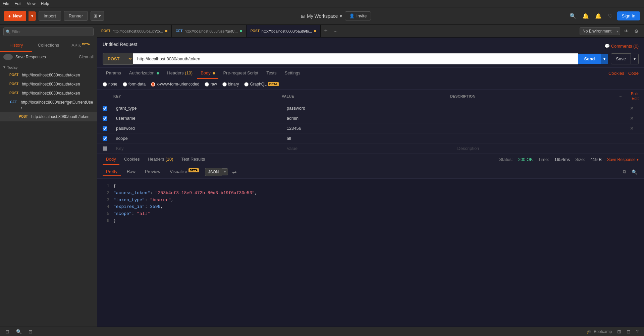 Image resolution: width=644 pixels, height=336 pixels. I want to click on request-tab-1: GET http://localhost:8080/user/getC..., so click(209, 31).